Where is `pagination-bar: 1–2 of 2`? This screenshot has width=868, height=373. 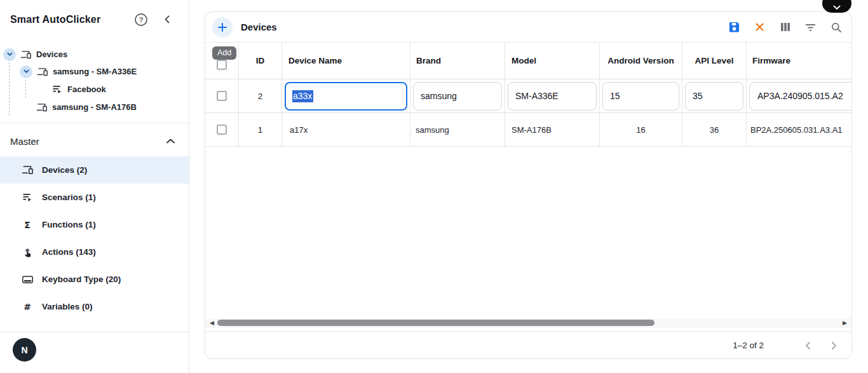 pagination-bar: 1–2 of 2 is located at coordinates (529, 346).